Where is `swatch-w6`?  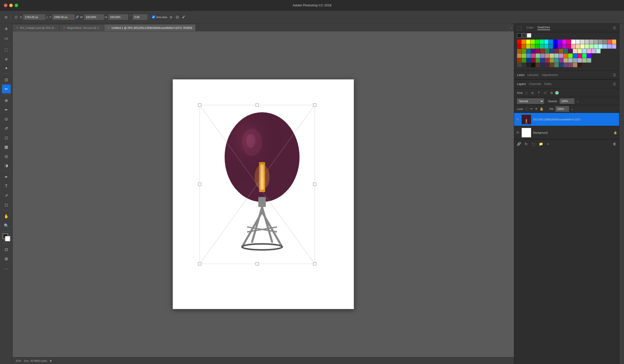
swatch-w6 is located at coordinates (596, 42).